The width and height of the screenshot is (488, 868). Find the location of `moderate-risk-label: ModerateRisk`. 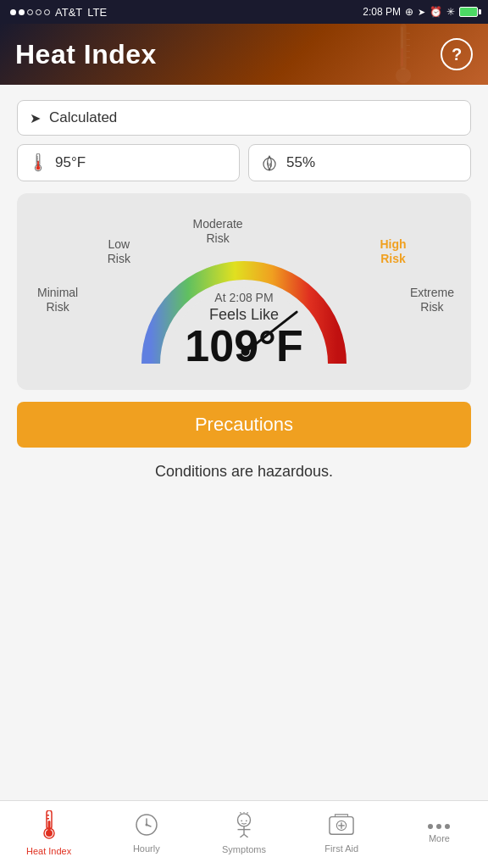

moderate-risk-label: ModerateRisk is located at coordinates (219, 231).